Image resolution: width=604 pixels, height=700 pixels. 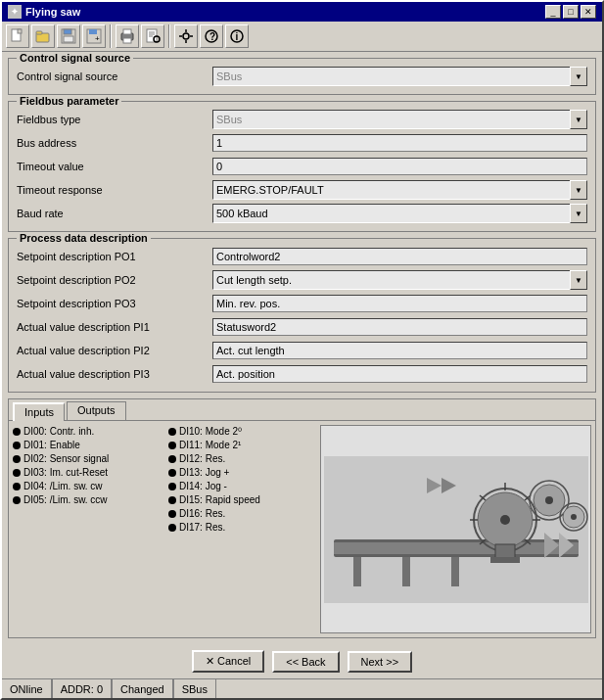 What do you see at coordinates (202, 513) in the screenshot?
I see `io-label: DI16: Res.` at bounding box center [202, 513].